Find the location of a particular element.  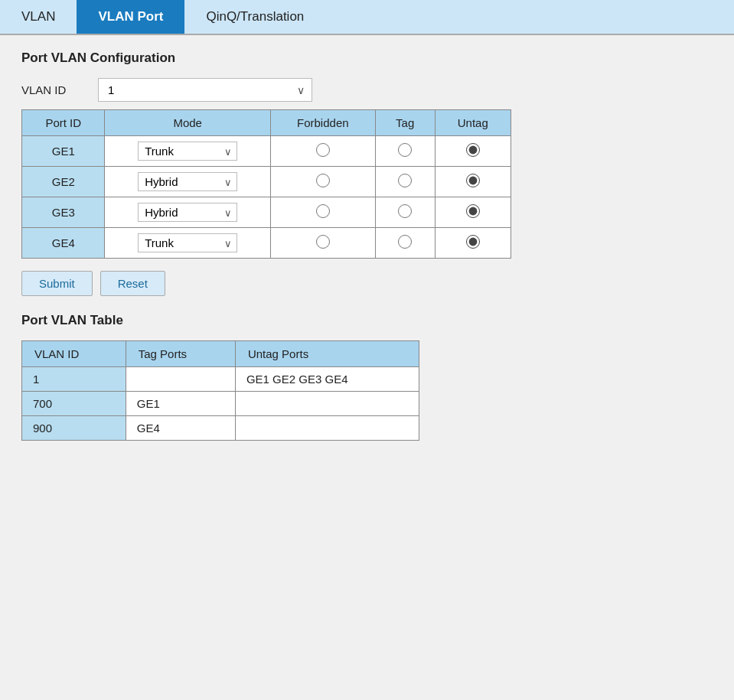

pvlan-vlan-id-cell: 700 is located at coordinates (74, 404).